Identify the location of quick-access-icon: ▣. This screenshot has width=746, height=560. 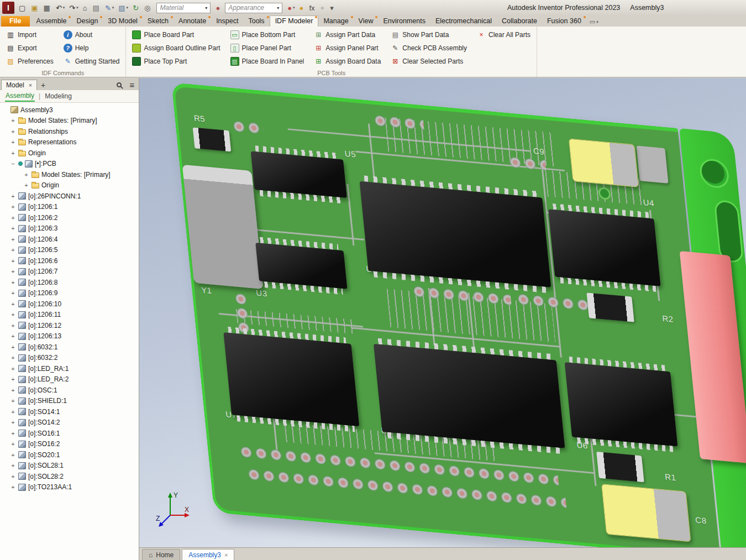
(35, 8).